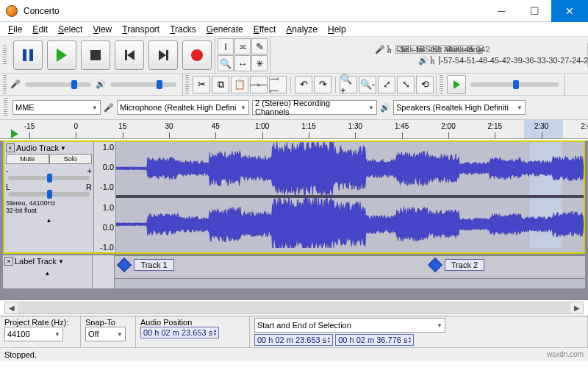 This screenshot has height=376, width=588. I want to click on selection-start-field: 00 h 02 m 23.653 s▴▾, so click(294, 340).